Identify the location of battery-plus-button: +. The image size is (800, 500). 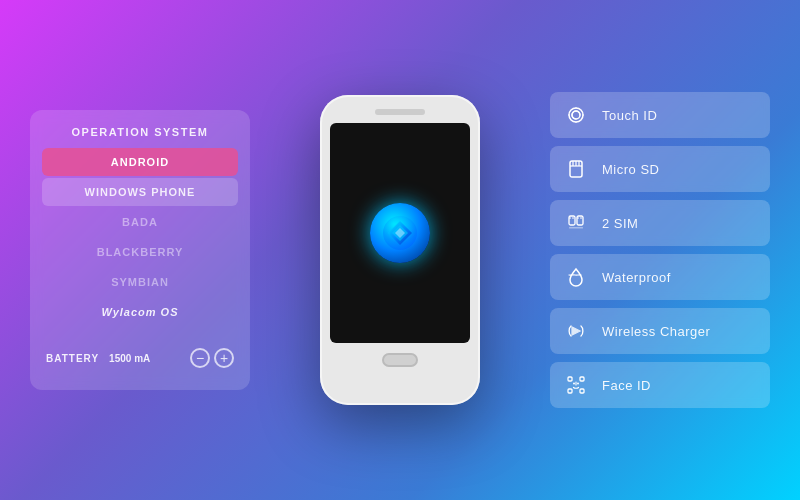
(224, 358).